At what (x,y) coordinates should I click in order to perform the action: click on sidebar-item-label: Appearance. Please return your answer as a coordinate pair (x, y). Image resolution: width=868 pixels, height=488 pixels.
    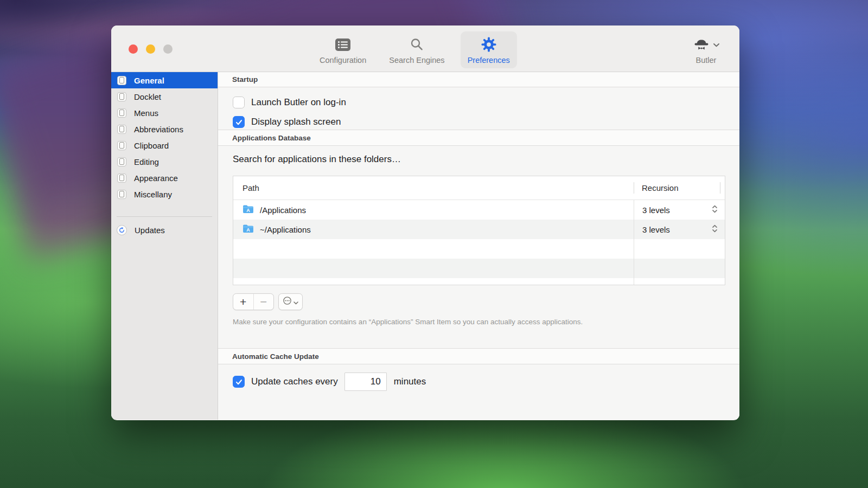
    Looking at the image, I should click on (156, 178).